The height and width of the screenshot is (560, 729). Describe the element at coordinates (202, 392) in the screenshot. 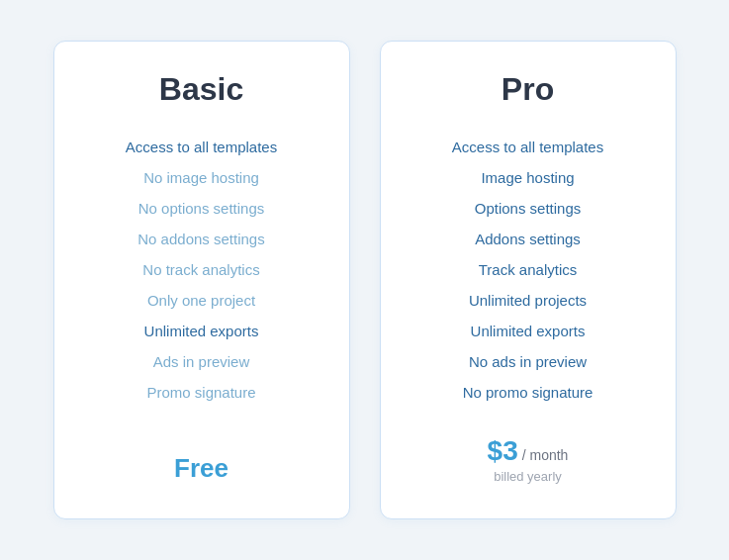

I see `feature-item: Promo signature` at that location.